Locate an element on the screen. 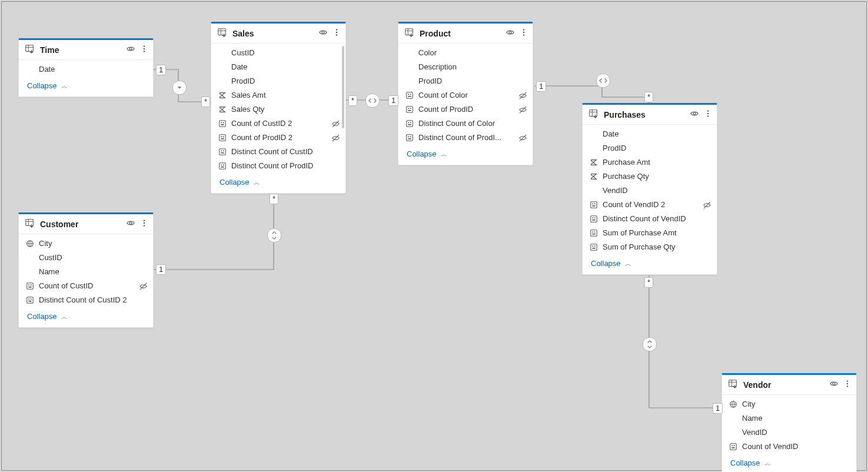 The width and height of the screenshot is (868, 472). field-row: Sum of Purchase Amt is located at coordinates (650, 233).